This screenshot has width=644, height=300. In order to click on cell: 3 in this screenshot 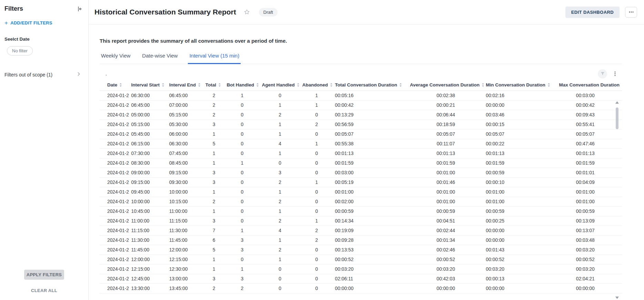, I will do `click(242, 250)`.